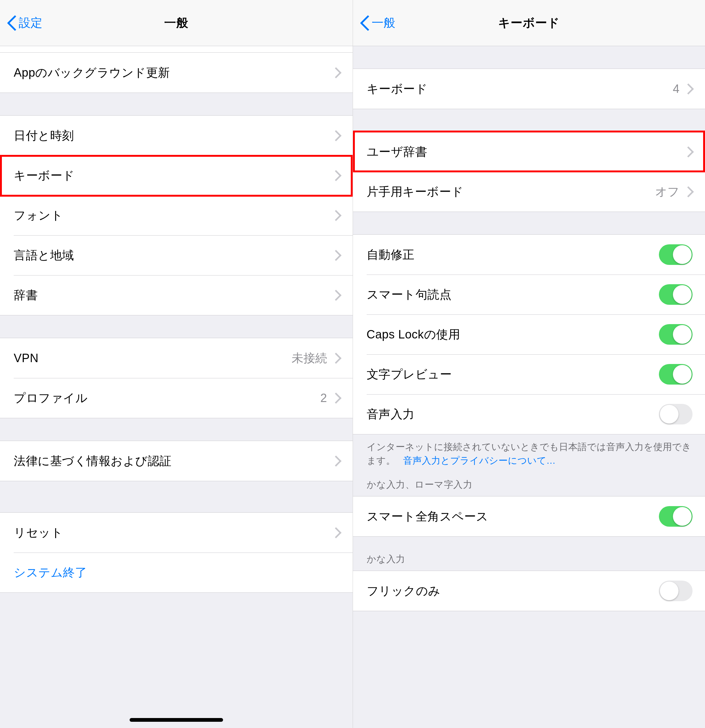 The width and height of the screenshot is (705, 728). What do you see at coordinates (176, 358) in the screenshot?
I see `row-vpn: VPN未接続` at bounding box center [176, 358].